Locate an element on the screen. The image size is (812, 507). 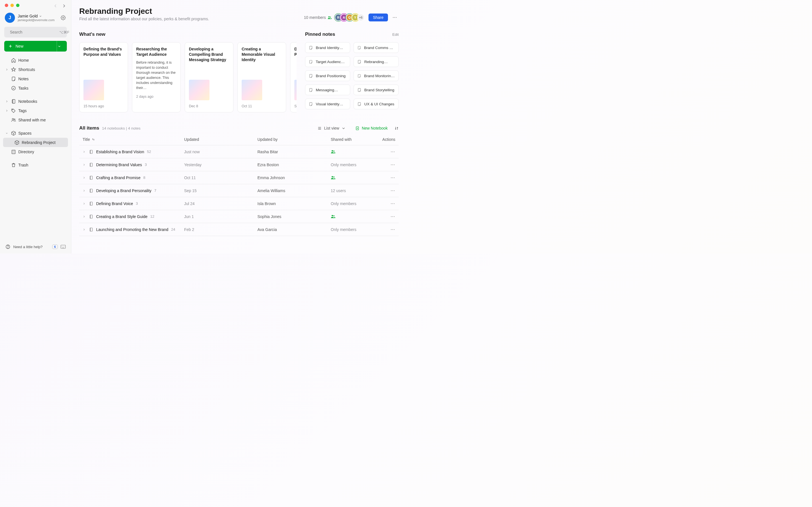
nav-directory: Directory is located at coordinates (36, 152).